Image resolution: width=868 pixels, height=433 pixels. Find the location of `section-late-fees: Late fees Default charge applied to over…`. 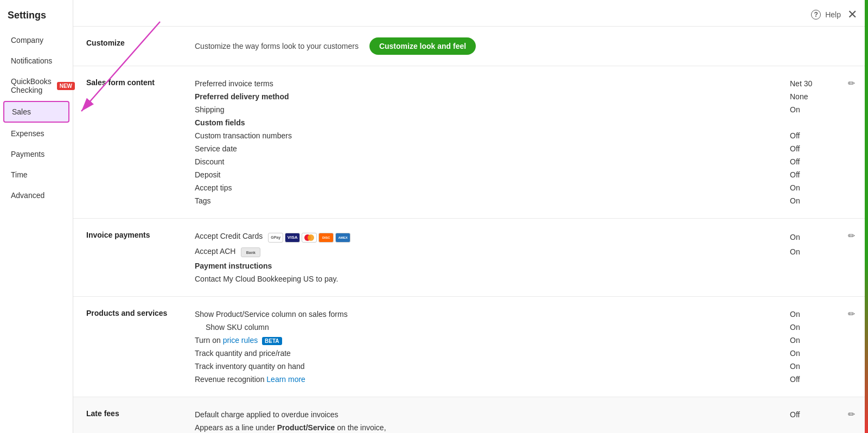

section-late-fees: Late fees Default charge applied to over… is located at coordinates (471, 415).